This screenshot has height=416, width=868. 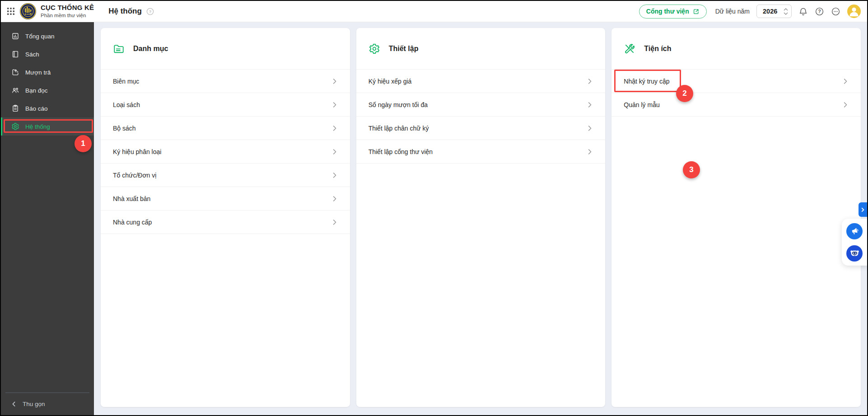 What do you see at coordinates (151, 49) in the screenshot?
I see `panel-title: Danh mục` at bounding box center [151, 49].